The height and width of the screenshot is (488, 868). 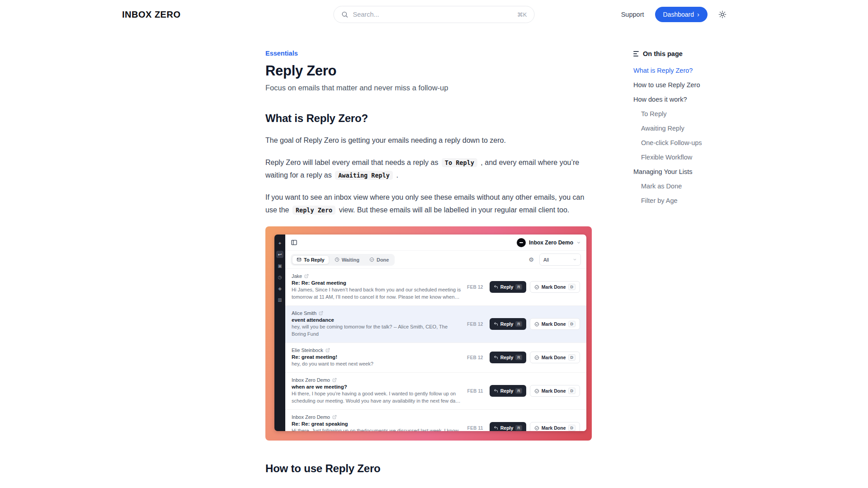 I want to click on email-subject: event attendance, so click(x=377, y=320).